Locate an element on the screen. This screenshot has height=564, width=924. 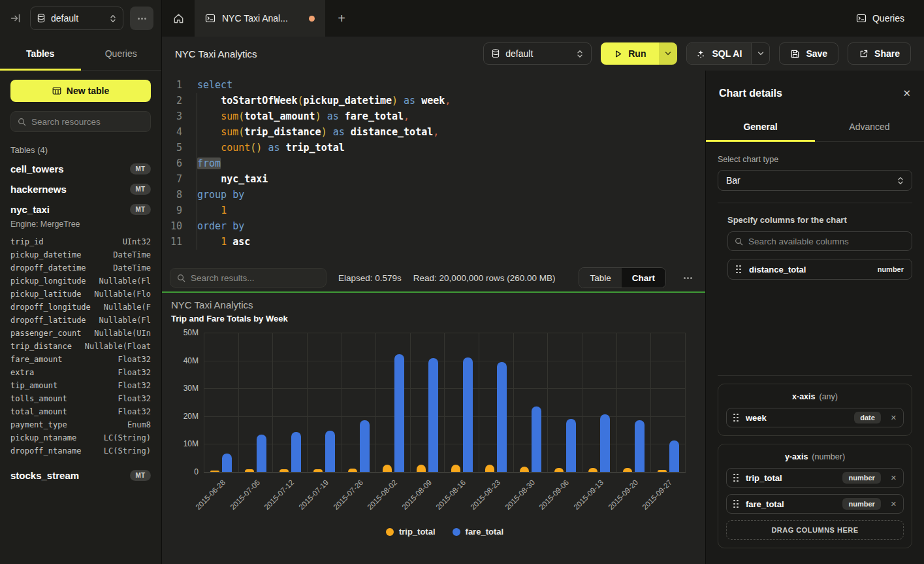
results-view-toggle: Table Chart is located at coordinates (622, 278).